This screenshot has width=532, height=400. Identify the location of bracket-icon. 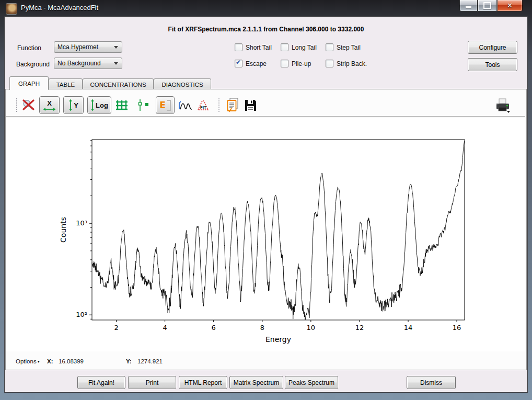
(169, 106).